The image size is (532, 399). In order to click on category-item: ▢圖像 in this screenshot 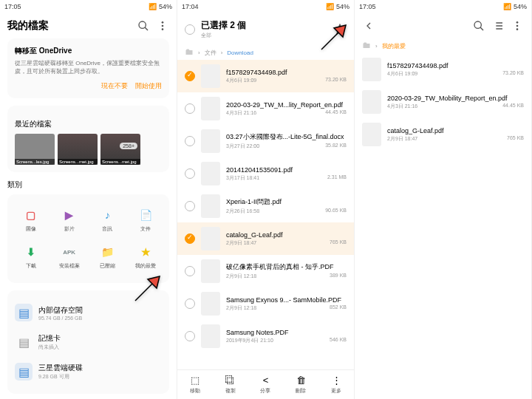, I will do `click(31, 220)`.